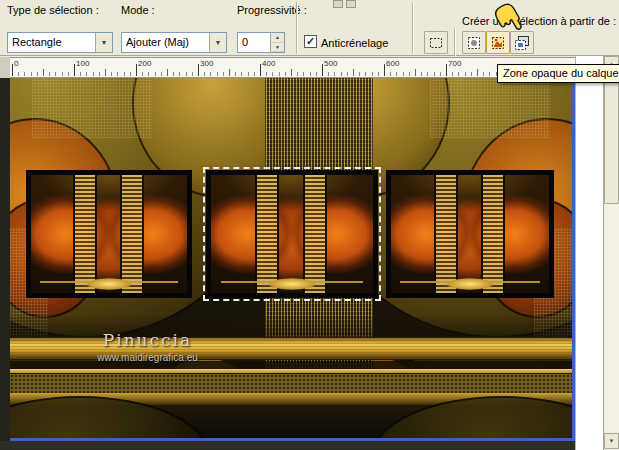 Image resolution: width=619 pixels, height=450 pixels. I want to click on create-selection-label: Créer une sélection à partir de :, so click(539, 21).